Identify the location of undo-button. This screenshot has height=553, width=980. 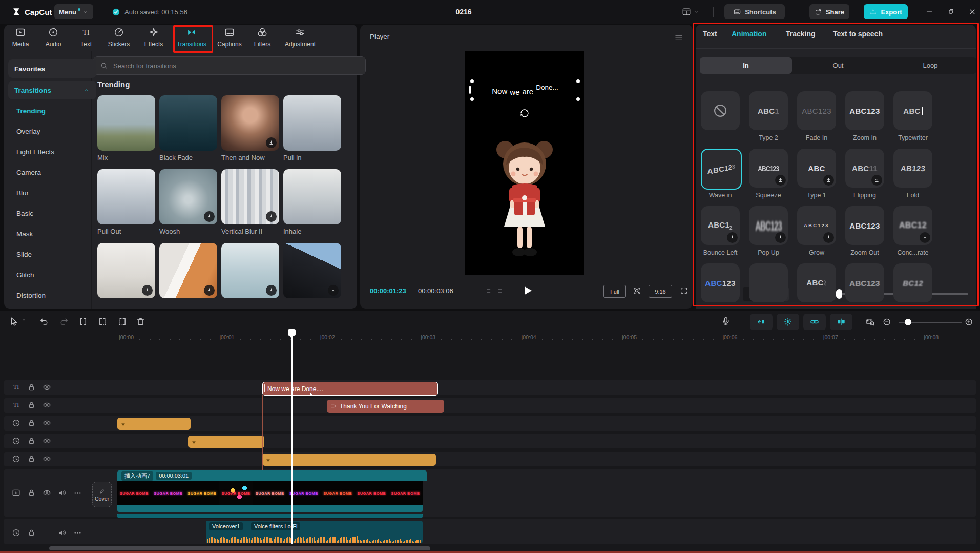
(45, 322).